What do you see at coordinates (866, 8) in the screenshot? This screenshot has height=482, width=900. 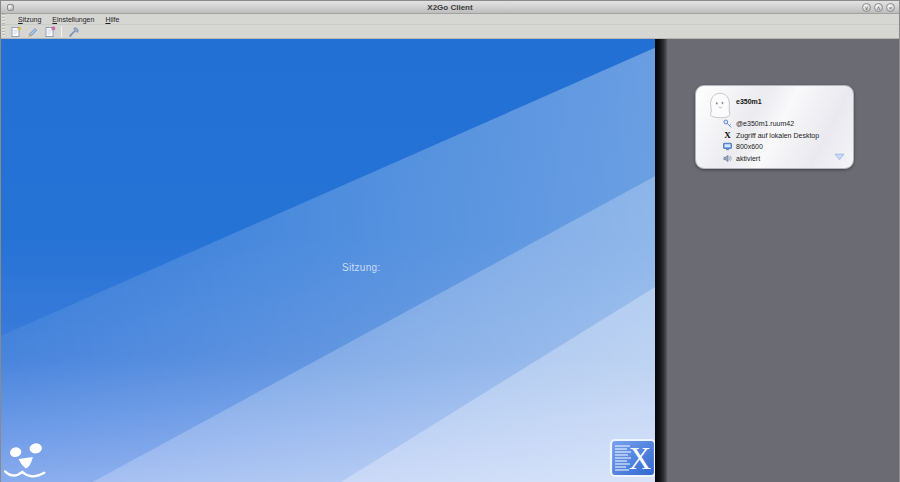 I see `minimize-button: ∨` at bounding box center [866, 8].